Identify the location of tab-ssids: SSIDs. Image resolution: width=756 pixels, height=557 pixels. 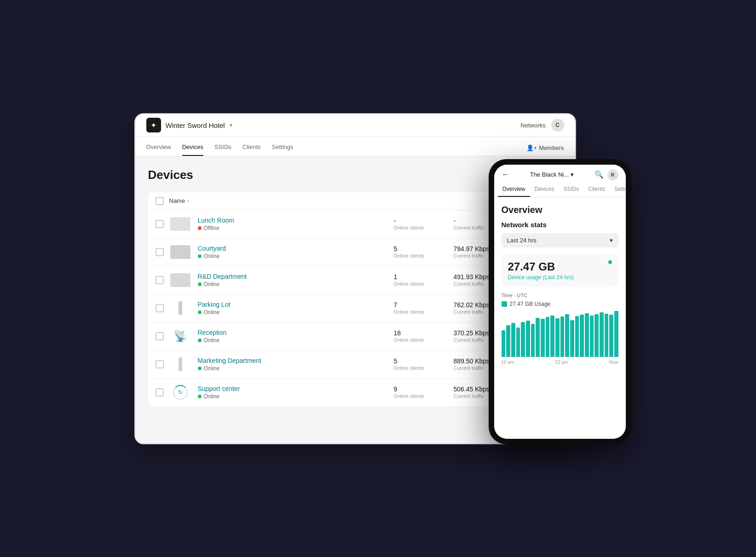
(223, 150).